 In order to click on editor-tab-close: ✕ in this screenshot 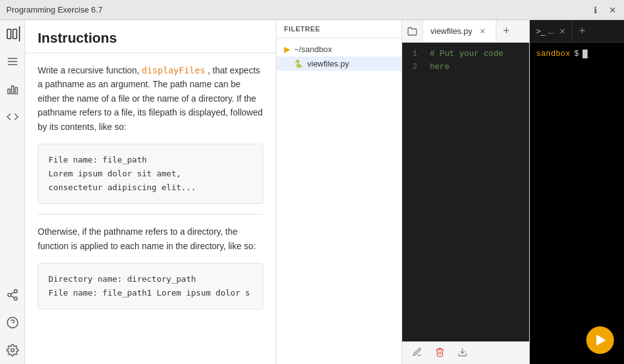, I will do `click(483, 31)`.